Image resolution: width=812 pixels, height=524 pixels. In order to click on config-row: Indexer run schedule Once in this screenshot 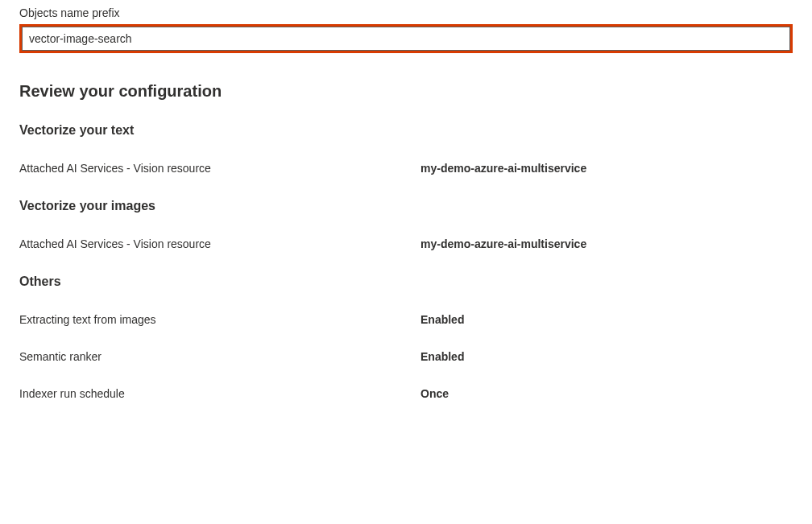, I will do `click(406, 394)`.